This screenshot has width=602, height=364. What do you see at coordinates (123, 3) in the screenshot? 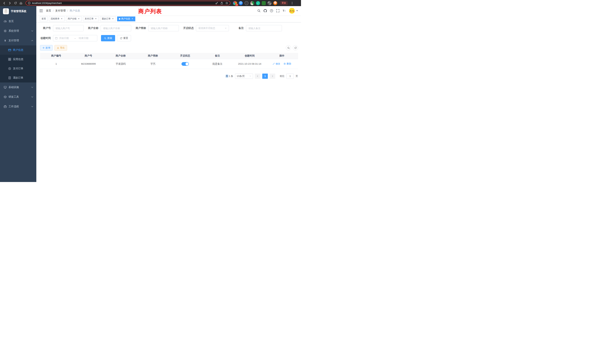
I see `url-text: localhost:1024/pay/merchant` at bounding box center [123, 3].